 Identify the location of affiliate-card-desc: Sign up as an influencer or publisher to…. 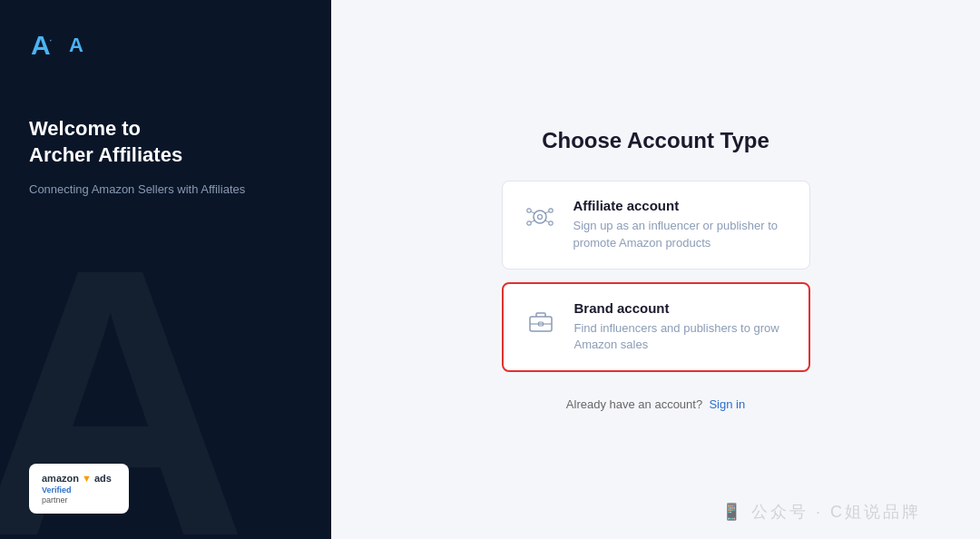
(682, 235).